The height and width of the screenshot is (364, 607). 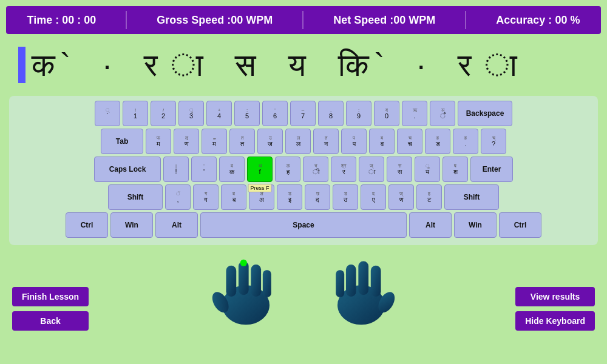 I want to click on key-u: तन, so click(x=326, y=141).